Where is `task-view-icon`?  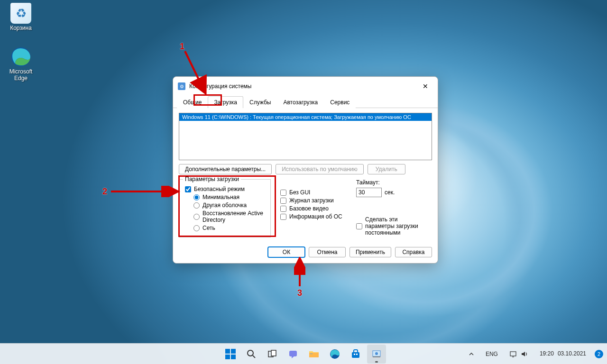 task-view-icon is located at coordinates (272, 354).